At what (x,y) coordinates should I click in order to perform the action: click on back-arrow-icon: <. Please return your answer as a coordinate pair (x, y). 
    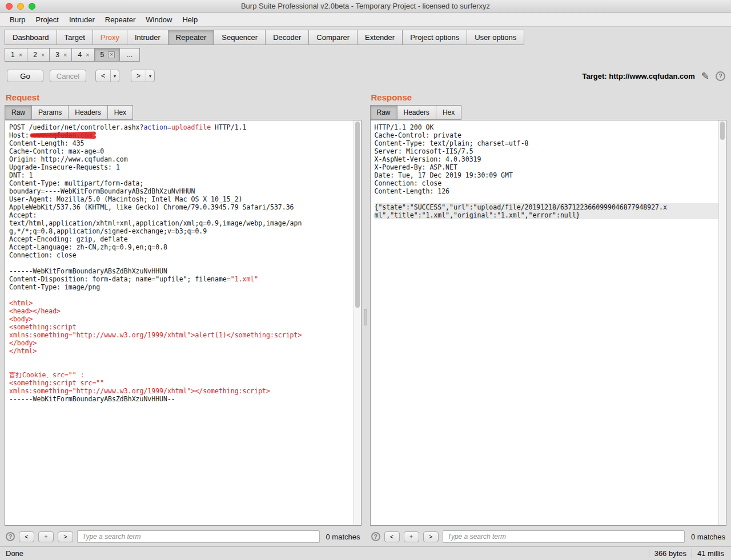
    Looking at the image, I should click on (103, 76).